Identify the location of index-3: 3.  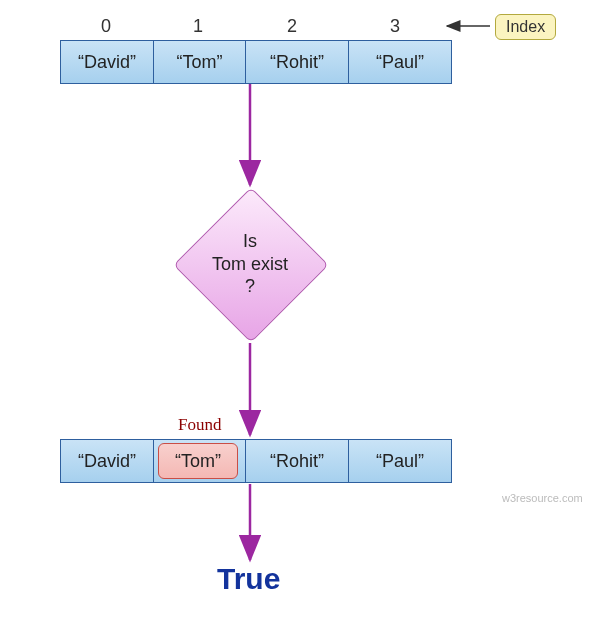
(395, 26).